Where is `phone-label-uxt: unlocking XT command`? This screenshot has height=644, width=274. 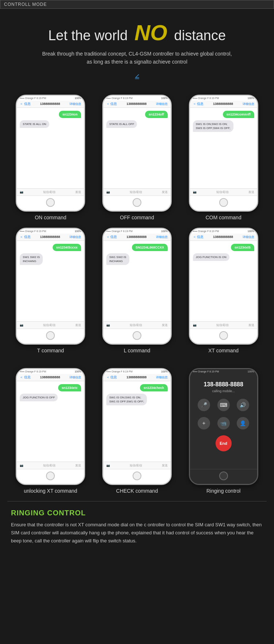 phone-label-uxt: unlocking XT command is located at coordinates (50, 491).